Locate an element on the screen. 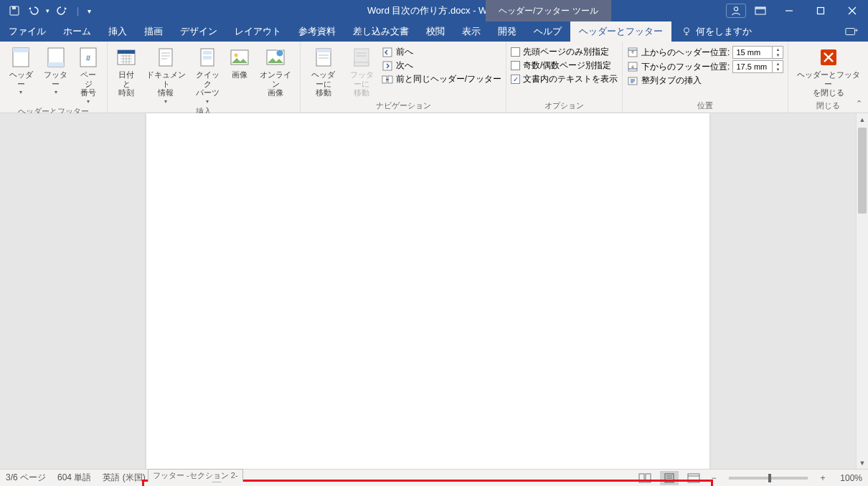 The image size is (868, 486). tab-home: ホーム is located at coordinates (77, 32).